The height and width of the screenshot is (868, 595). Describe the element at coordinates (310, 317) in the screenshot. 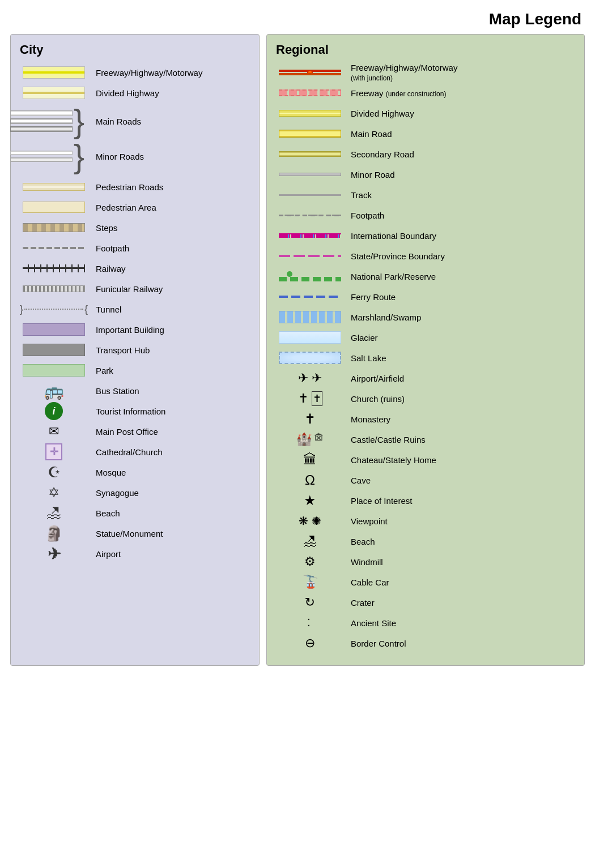

I see `marshland-icon` at that location.